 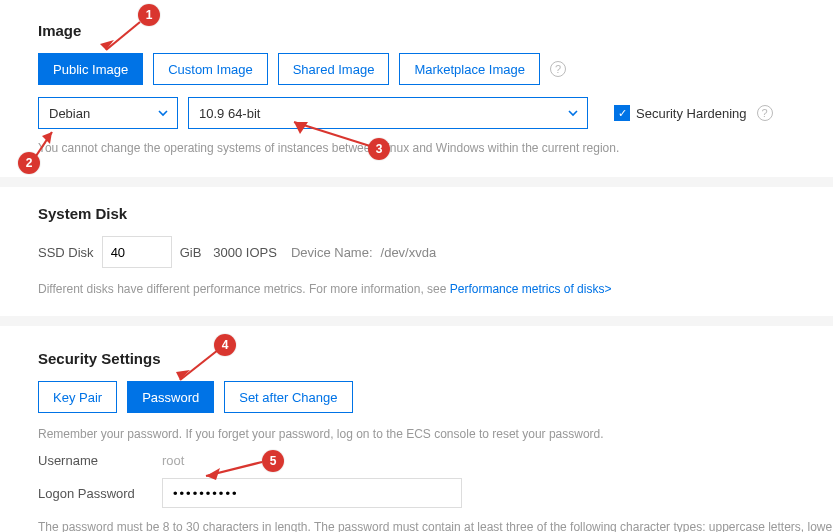 What do you see at coordinates (379, 149) in the screenshot?
I see `annotation-badge-3: 3` at bounding box center [379, 149].